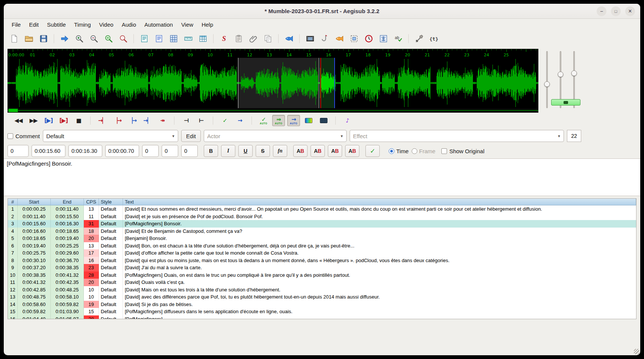  Describe the element at coordinates (117, 121) in the screenshot. I see `play-500ms-after-selection-button: ▕→` at that location.